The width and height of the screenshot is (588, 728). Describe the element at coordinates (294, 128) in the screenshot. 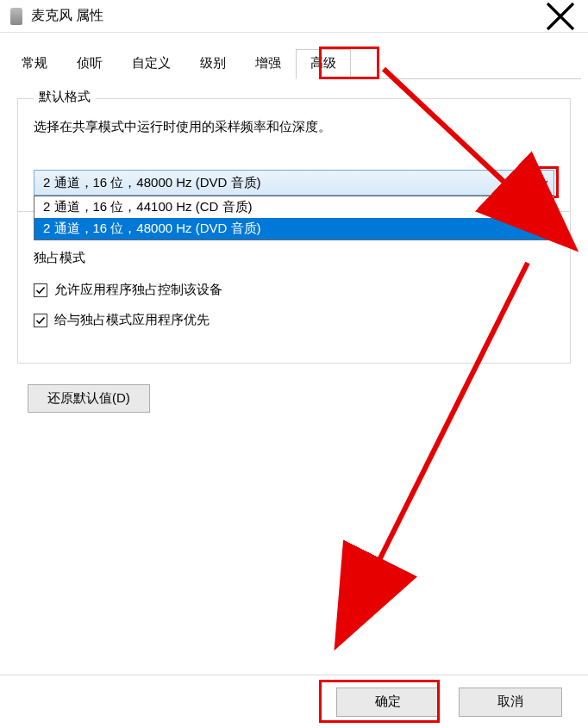

I see `default-format-description: 选择在共享模式中运行时使用的采样频率和位深度。` at that location.